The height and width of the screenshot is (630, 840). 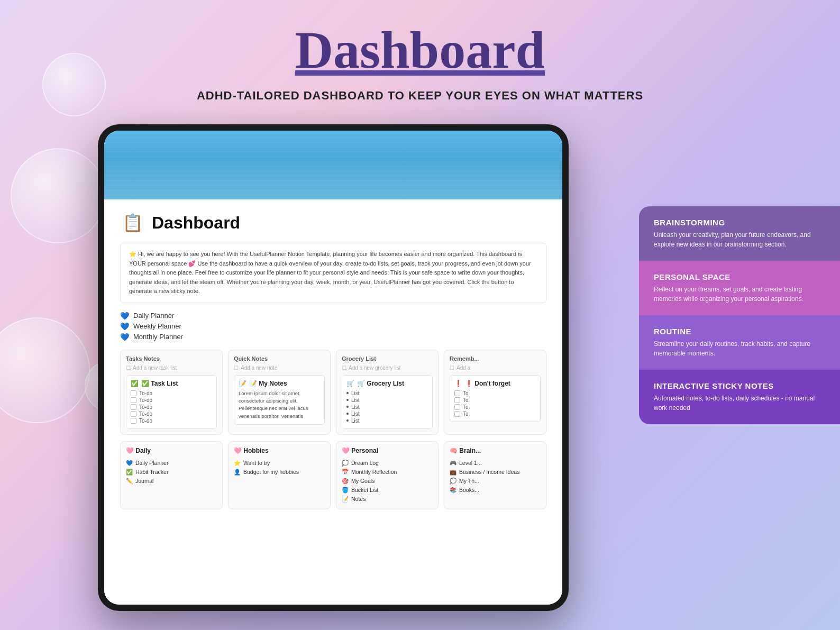 I want to click on feature-1-title: BRAINSTORMING, so click(x=739, y=222).